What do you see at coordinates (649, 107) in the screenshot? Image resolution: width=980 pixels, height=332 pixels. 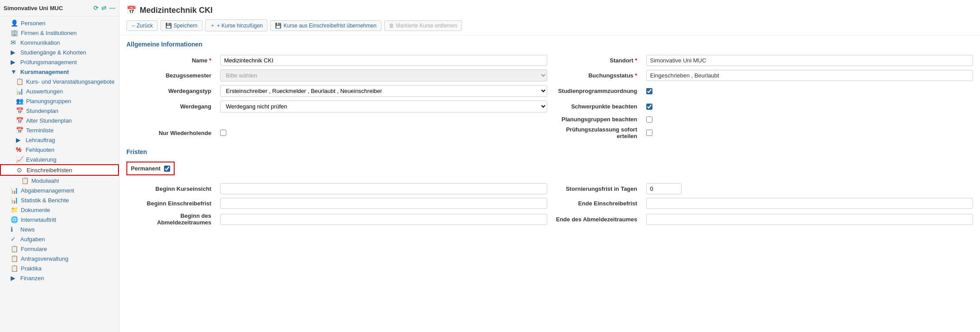 I see `schwerpunkte-checkbox` at bounding box center [649, 107].